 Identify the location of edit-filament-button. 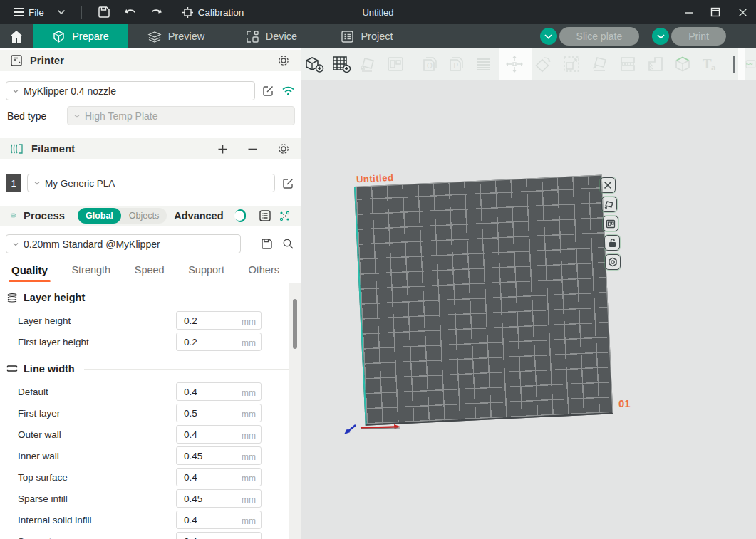
(288, 183).